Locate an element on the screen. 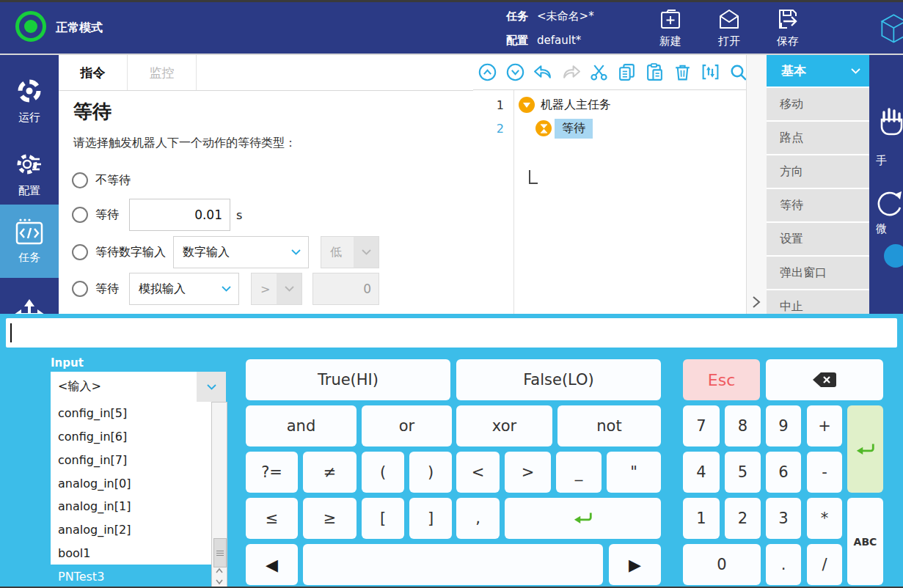 This screenshot has width=903, height=588. digital-level-dropdown: 低 is located at coordinates (350, 252).